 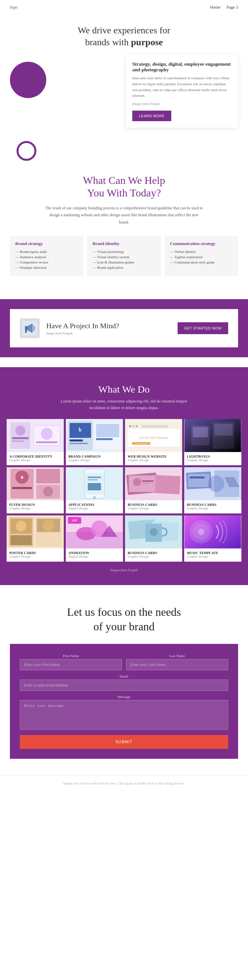 I want to click on portfolio-item-biz1: BUSINESS CARDS Graphic Design, so click(x=154, y=490).